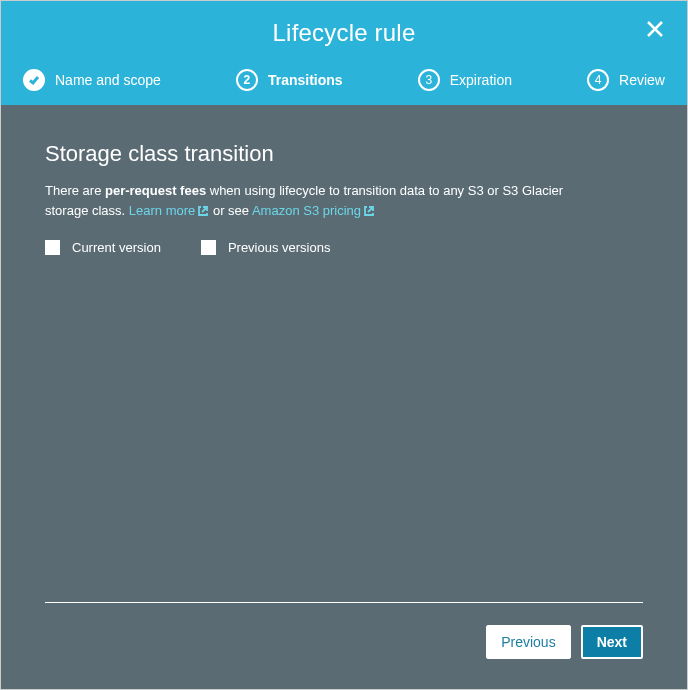 The height and width of the screenshot is (690, 688). What do you see at coordinates (290, 80) in the screenshot?
I see `step-transitions: 2 Transitions` at bounding box center [290, 80].